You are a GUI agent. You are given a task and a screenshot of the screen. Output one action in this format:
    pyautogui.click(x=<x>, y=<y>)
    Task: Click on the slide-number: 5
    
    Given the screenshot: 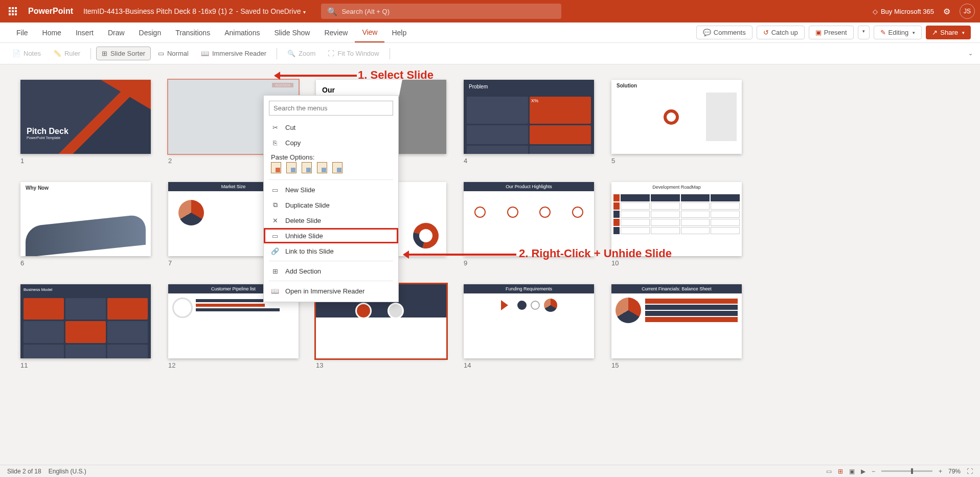 What is the action you would take?
    pyautogui.click(x=677, y=161)
    